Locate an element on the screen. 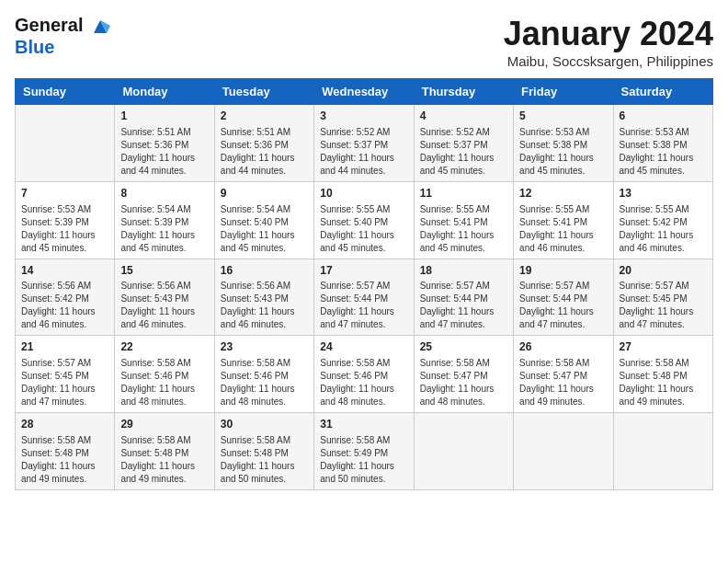 This screenshot has height=563, width=728. day-number: 22 is located at coordinates (164, 348).